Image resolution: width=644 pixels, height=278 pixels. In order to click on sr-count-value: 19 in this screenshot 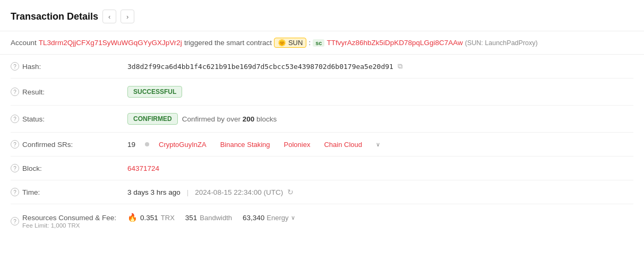, I will do `click(132, 144)`.